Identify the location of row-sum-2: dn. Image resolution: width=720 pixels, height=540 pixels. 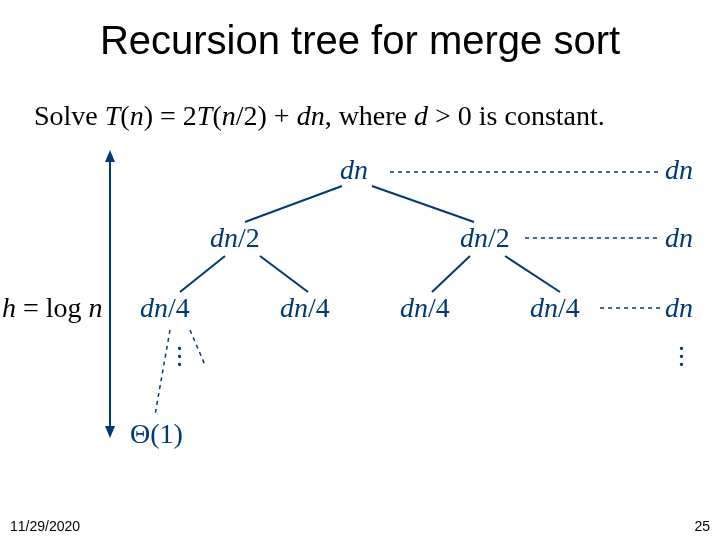
(679, 308).